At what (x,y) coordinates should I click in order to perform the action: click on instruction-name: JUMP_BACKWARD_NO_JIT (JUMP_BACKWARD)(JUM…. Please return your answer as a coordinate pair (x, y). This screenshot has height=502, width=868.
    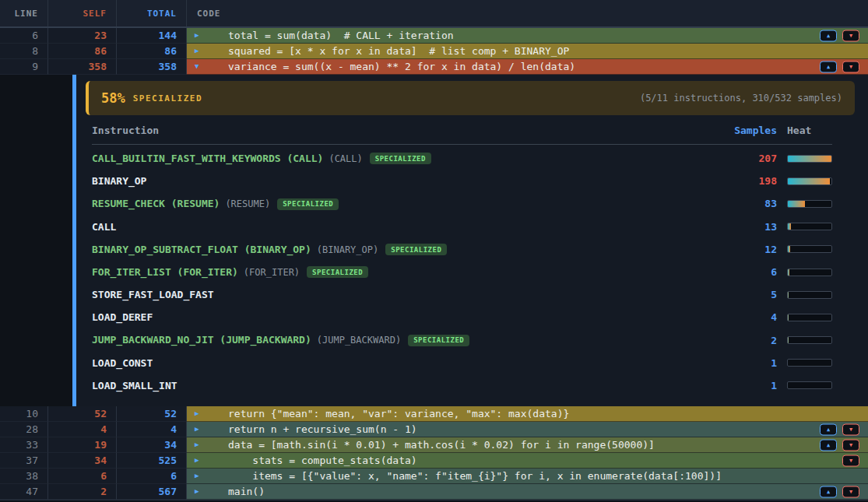
    Looking at the image, I should click on (411, 340).